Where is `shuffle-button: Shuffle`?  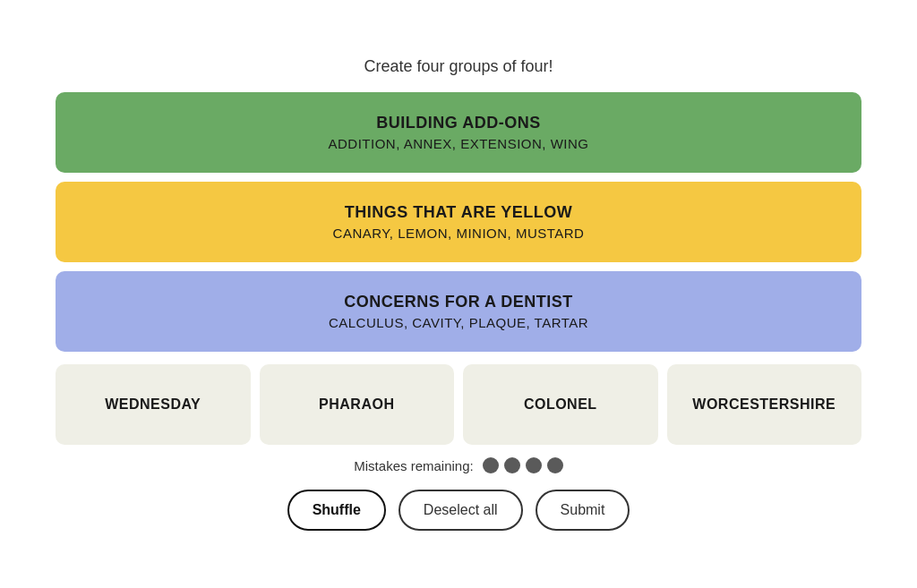 shuffle-button: Shuffle is located at coordinates (337, 510).